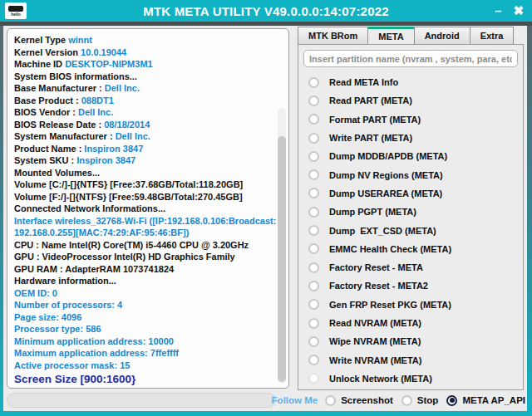  What do you see at coordinates (65, 281) in the screenshot?
I see `info-line-label: Hardware information...` at bounding box center [65, 281].